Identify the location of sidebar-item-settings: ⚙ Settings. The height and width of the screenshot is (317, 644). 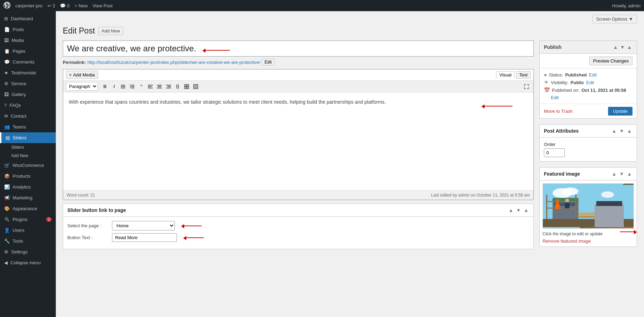
(28, 252).